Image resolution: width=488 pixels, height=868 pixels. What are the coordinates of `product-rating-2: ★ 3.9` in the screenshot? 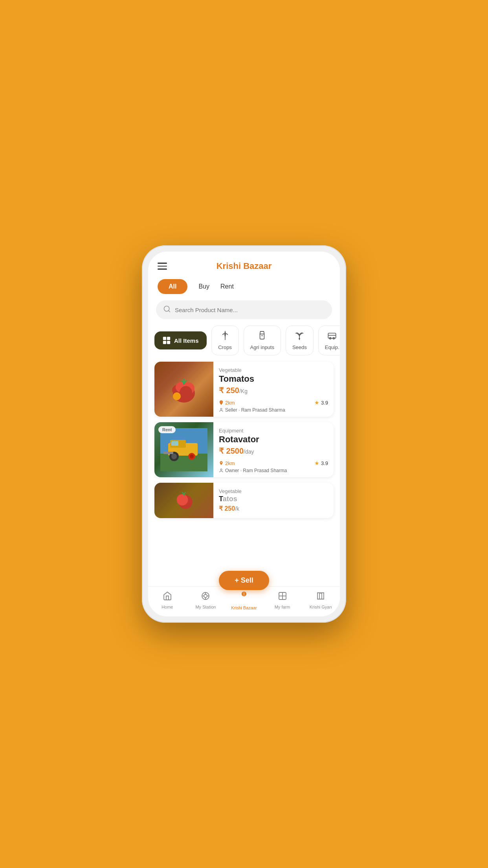 It's located at (321, 463).